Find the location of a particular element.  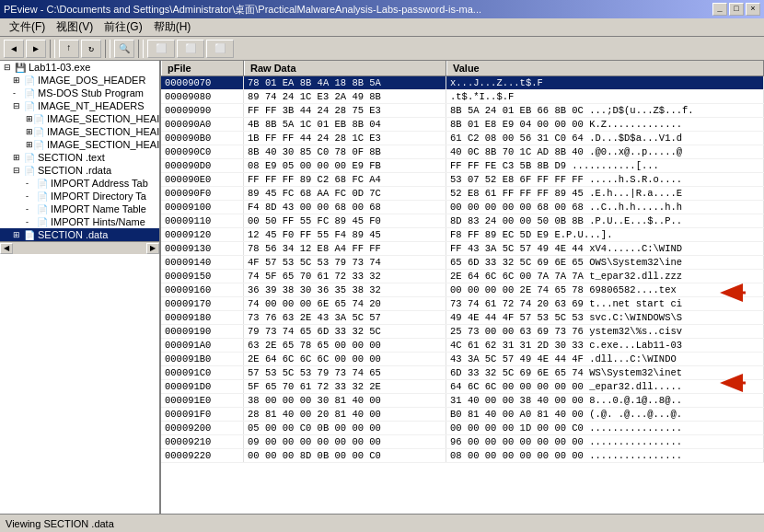

menu-help: 帮助(H) is located at coordinates (173, 28).